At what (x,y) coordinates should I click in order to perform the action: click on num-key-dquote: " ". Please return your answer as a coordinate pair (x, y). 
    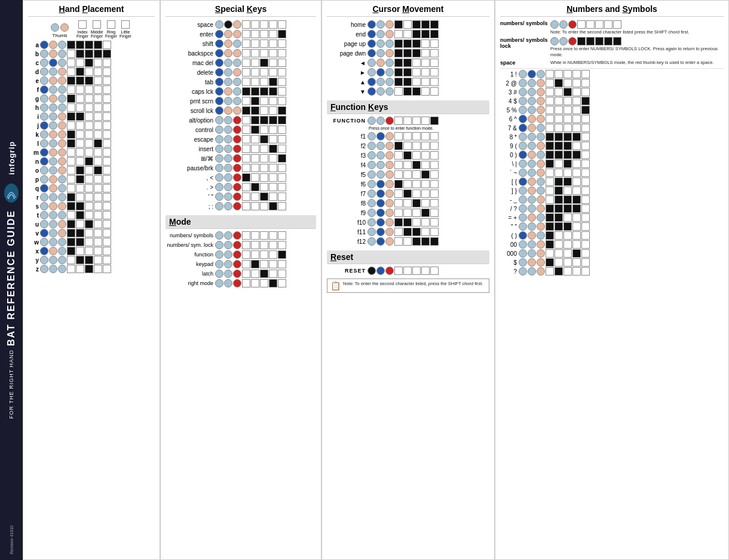
    Looking at the image, I should click on (612, 227).